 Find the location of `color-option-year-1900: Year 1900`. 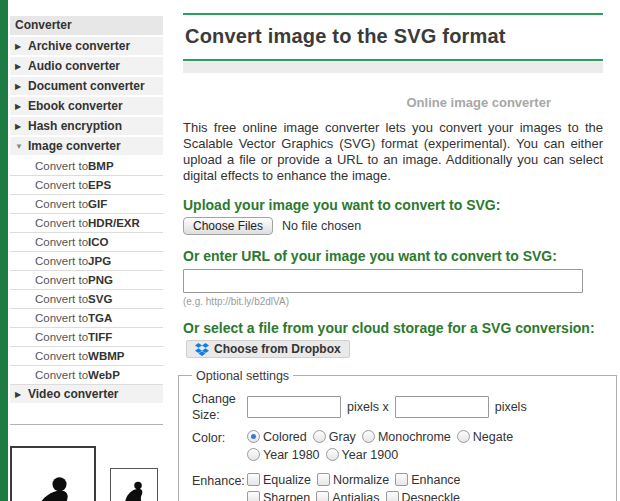

color-option-year-1900: Year 1900 is located at coordinates (362, 455).